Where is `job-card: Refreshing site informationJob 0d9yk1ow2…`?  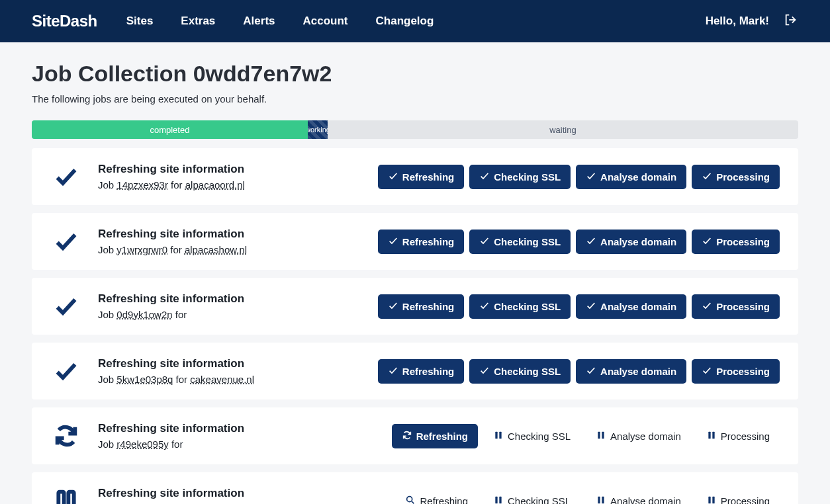
job-card: Refreshing site informationJob 0d9yk1ow2… is located at coordinates (415, 306).